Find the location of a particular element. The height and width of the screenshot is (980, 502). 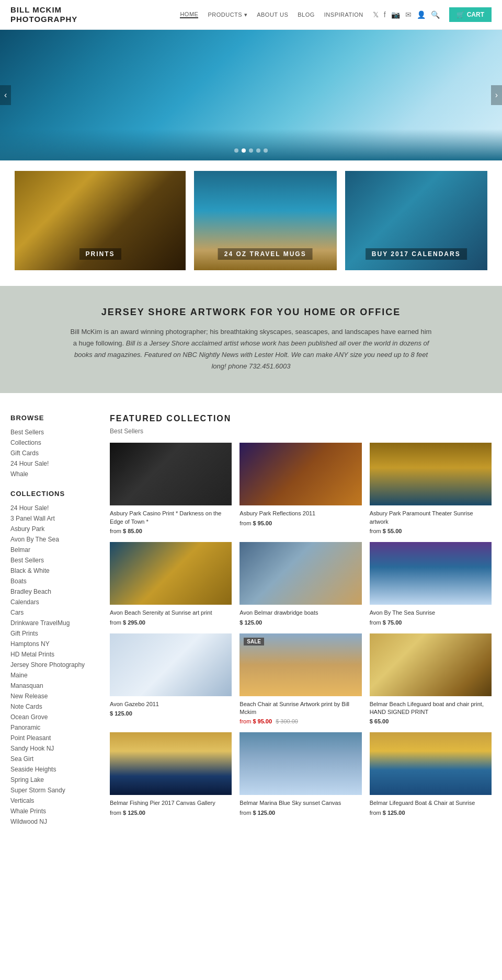

product-card-5: Avon By The Sea Sunrisefrom $ 75.00 is located at coordinates (431, 583).